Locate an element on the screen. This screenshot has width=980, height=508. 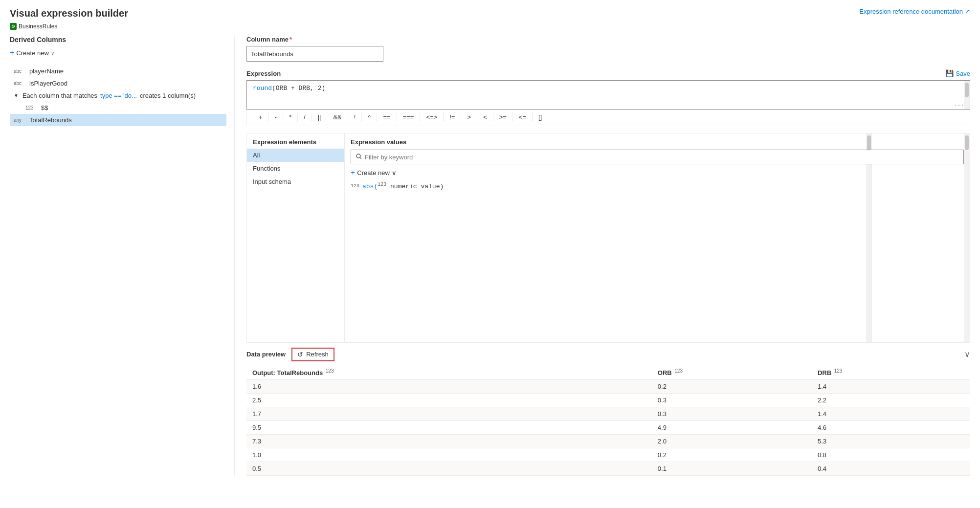
derived-columns-title: Derived Columns is located at coordinates (118, 40).